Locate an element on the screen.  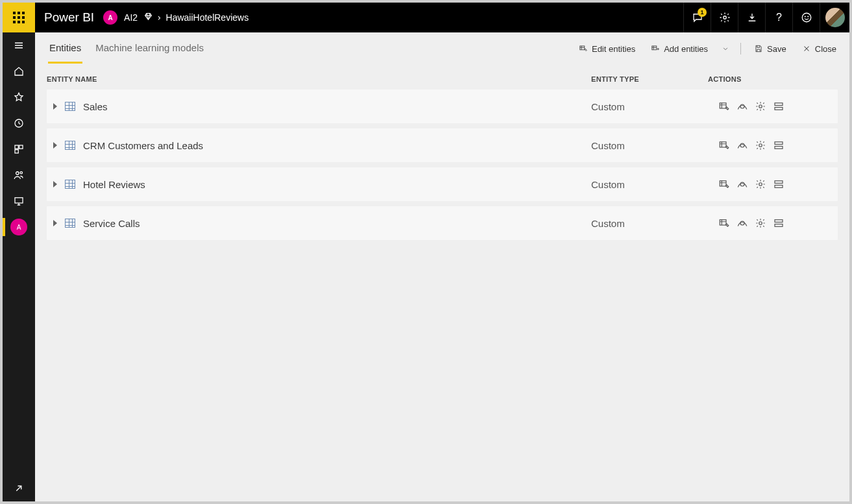
apps-icon is located at coordinates (19, 149).